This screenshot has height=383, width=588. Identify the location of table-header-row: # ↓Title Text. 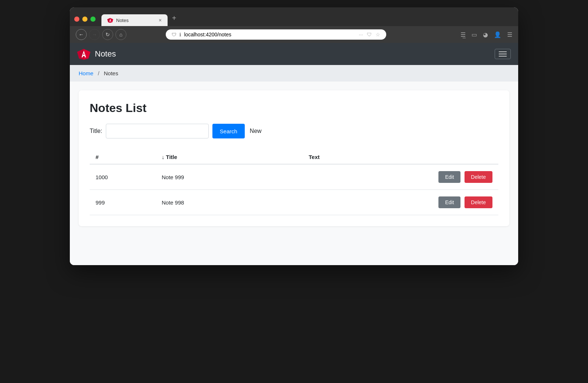
(294, 157).